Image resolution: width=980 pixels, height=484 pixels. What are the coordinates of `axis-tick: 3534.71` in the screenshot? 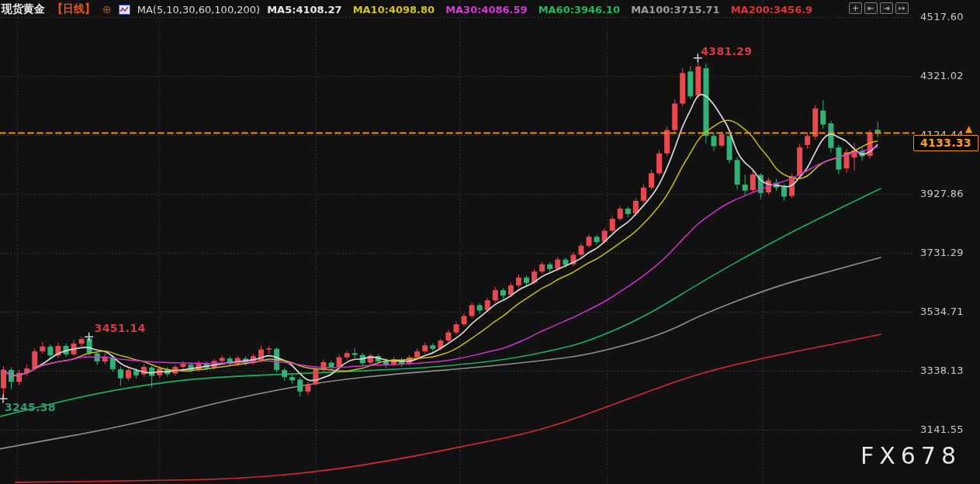 It's located at (942, 312).